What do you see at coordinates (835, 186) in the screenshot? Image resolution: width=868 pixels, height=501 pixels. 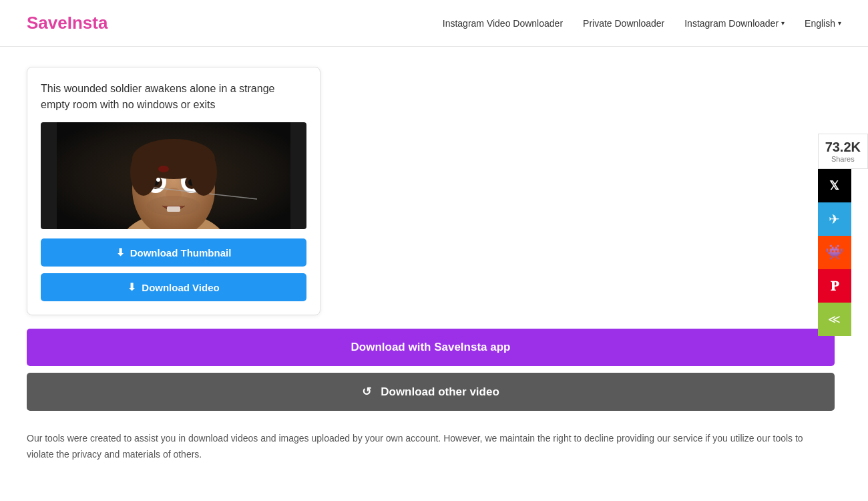 I see `twitter-x-icon: 𝕏` at bounding box center [835, 186].